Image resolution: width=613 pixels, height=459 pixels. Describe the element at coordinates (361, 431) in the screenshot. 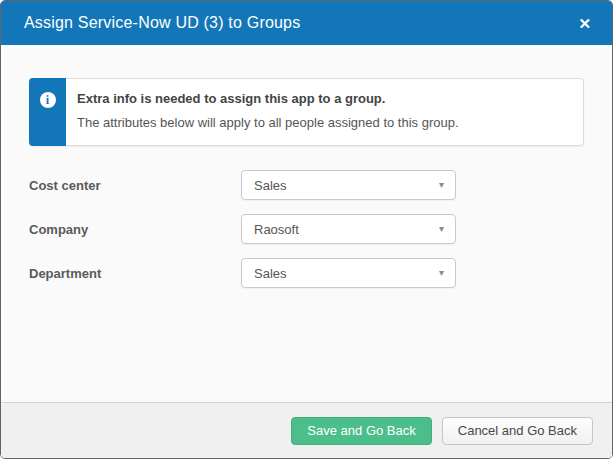

I see `save-and-go-back-button: Save and Go Back` at that location.